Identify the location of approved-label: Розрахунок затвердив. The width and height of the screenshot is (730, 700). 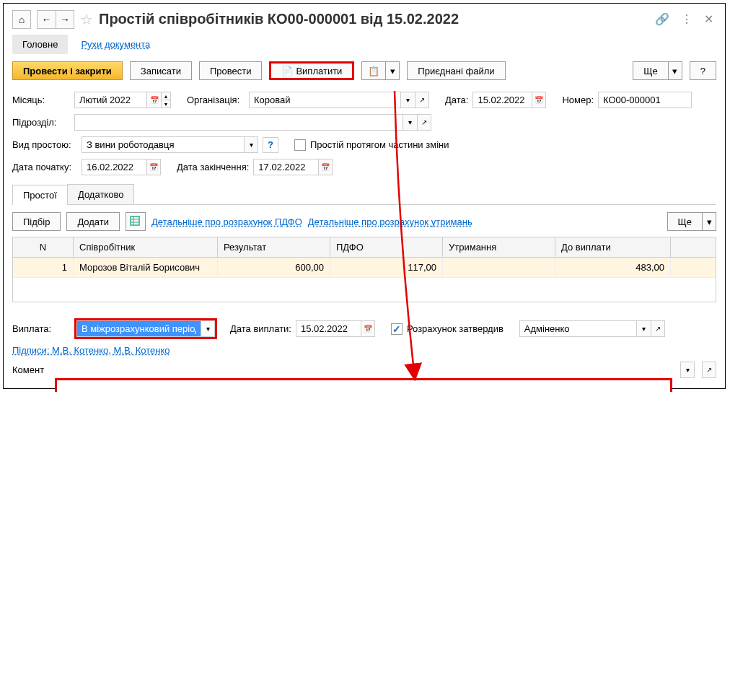
(455, 329).